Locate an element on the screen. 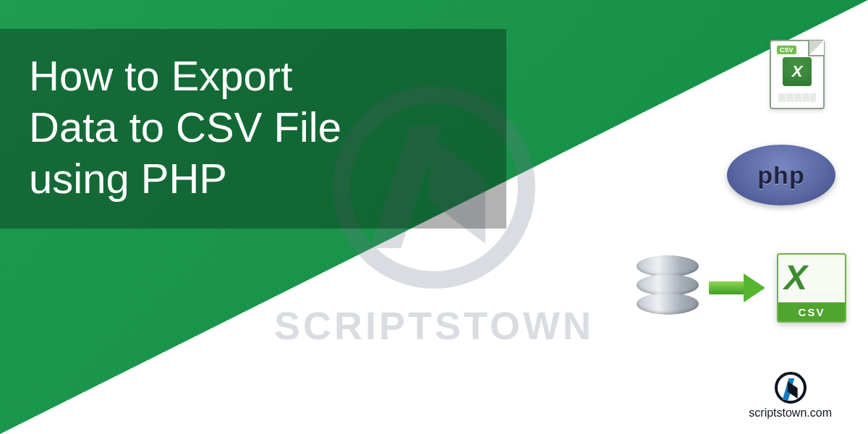 This screenshot has height=434, width=868. php-ellipse-icon: php is located at coordinates (781, 175).